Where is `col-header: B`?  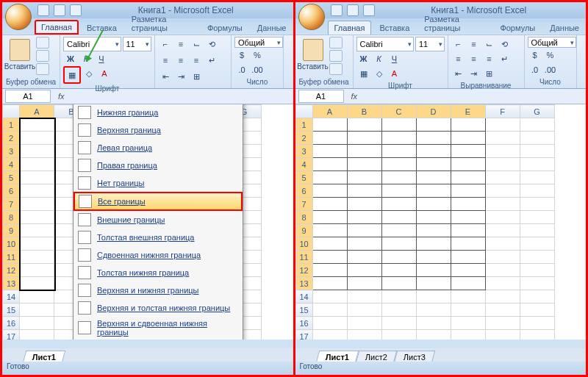 col-header: B is located at coordinates (365, 112).